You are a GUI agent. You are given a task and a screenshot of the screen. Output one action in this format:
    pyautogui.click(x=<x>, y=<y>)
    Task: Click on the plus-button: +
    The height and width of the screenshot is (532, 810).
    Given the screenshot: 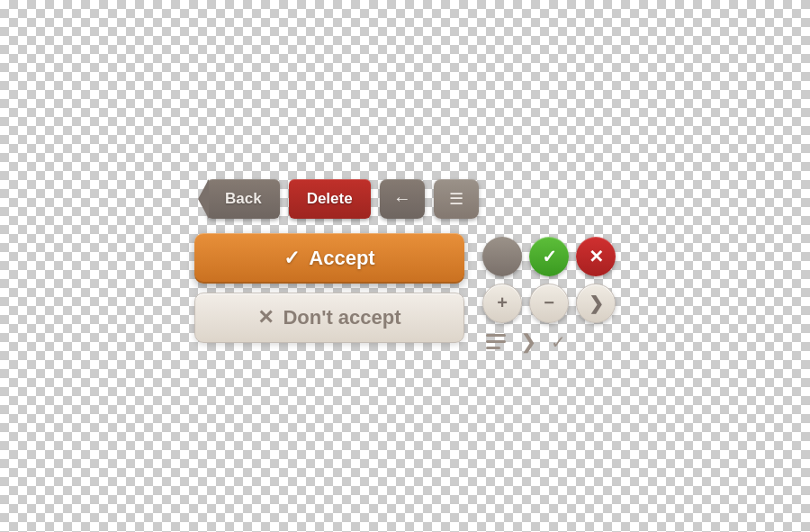 What is the action you would take?
    pyautogui.click(x=502, y=303)
    